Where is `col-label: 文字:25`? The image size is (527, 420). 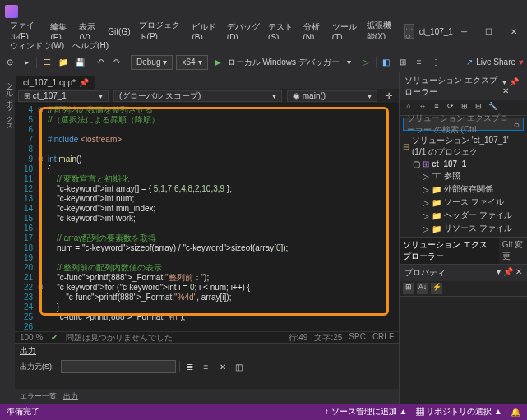
col-label: 文字:25 is located at coordinates (328, 338).